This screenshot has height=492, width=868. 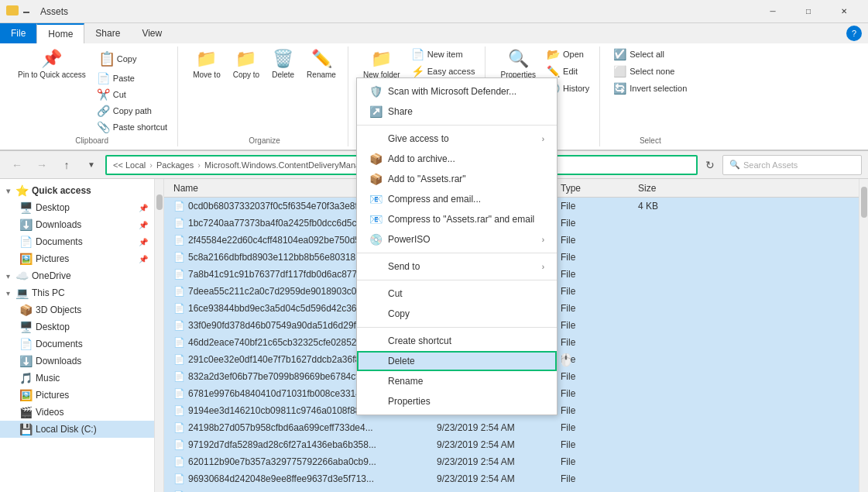 What do you see at coordinates (60, 33) in the screenshot?
I see `tab-home: Home` at bounding box center [60, 33].